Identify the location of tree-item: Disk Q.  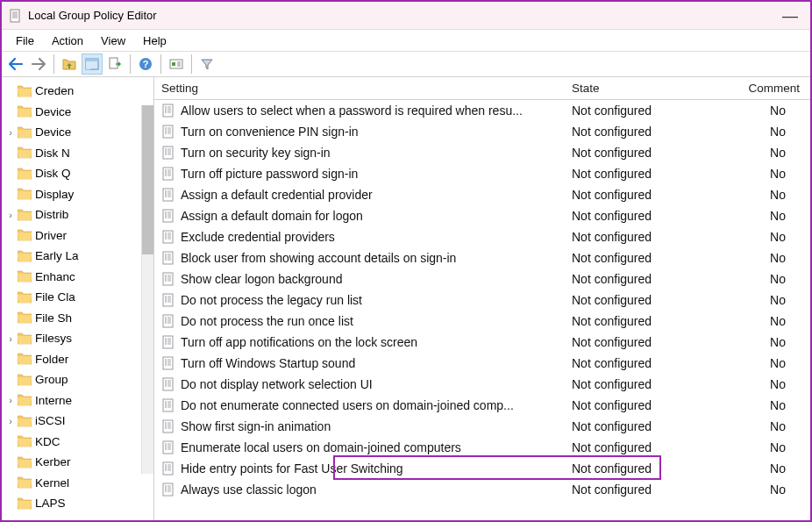
(77, 174).